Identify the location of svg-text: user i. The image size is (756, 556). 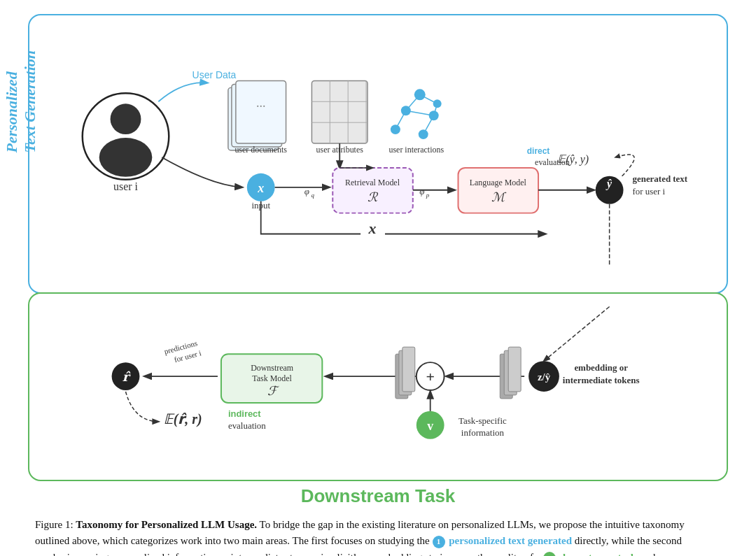
(126, 186).